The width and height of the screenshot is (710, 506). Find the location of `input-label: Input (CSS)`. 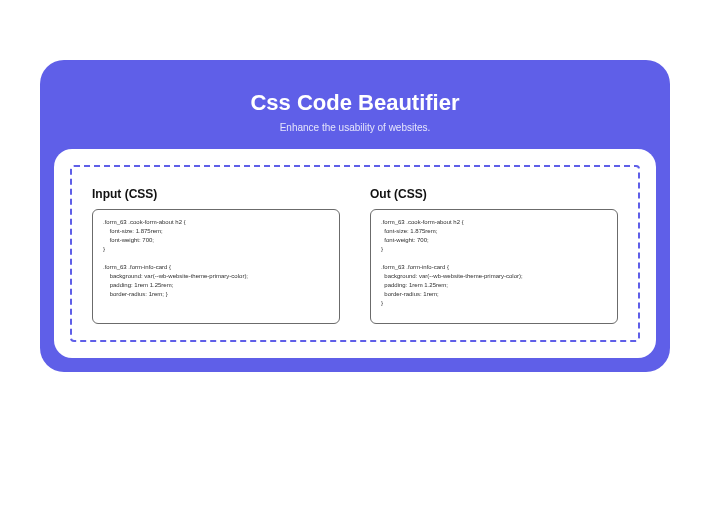

input-label: Input (CSS) is located at coordinates (216, 194).